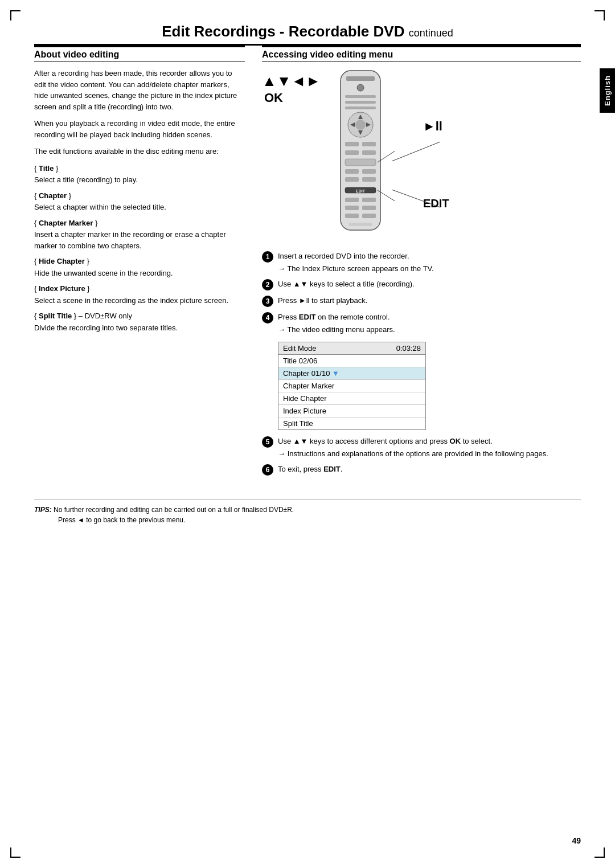 The height and width of the screenshot is (868, 615). I want to click on corner-mark-bl, so click(15, 853).